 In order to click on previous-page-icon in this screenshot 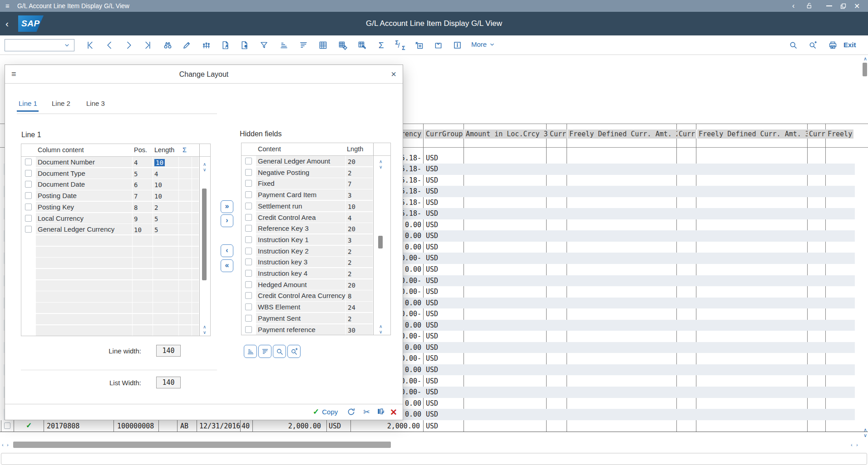, I will do `click(110, 45)`.